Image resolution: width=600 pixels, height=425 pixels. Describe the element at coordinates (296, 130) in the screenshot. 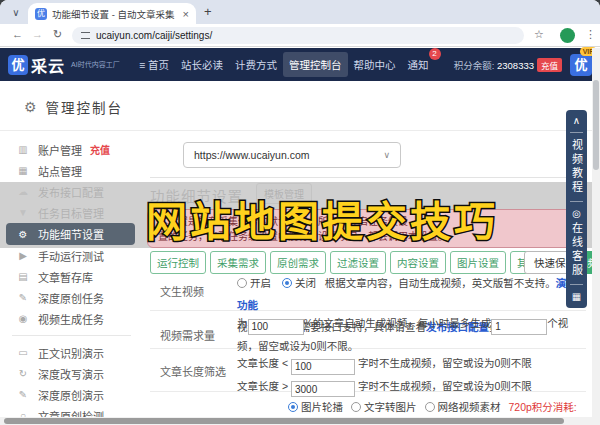

I see `header-divider` at that location.